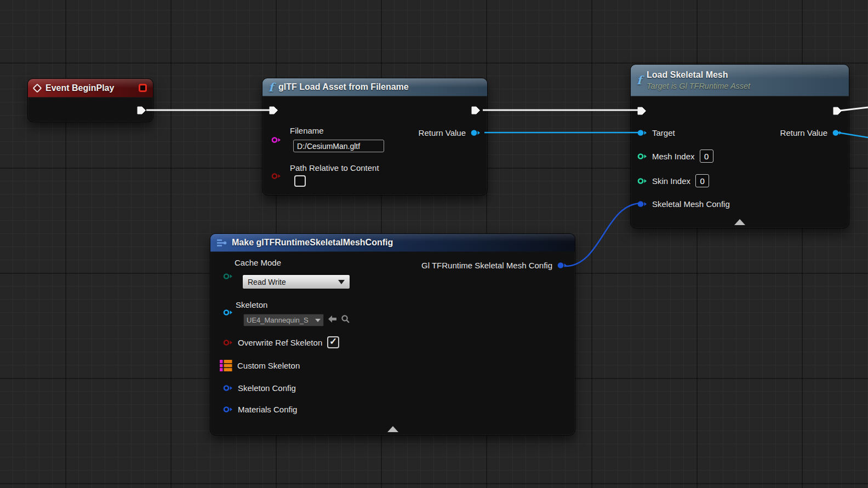 Image resolution: width=868 pixels, height=488 pixels. What do you see at coordinates (671, 181) in the screenshot?
I see `pin-label-skin-index: Skin Index` at bounding box center [671, 181].